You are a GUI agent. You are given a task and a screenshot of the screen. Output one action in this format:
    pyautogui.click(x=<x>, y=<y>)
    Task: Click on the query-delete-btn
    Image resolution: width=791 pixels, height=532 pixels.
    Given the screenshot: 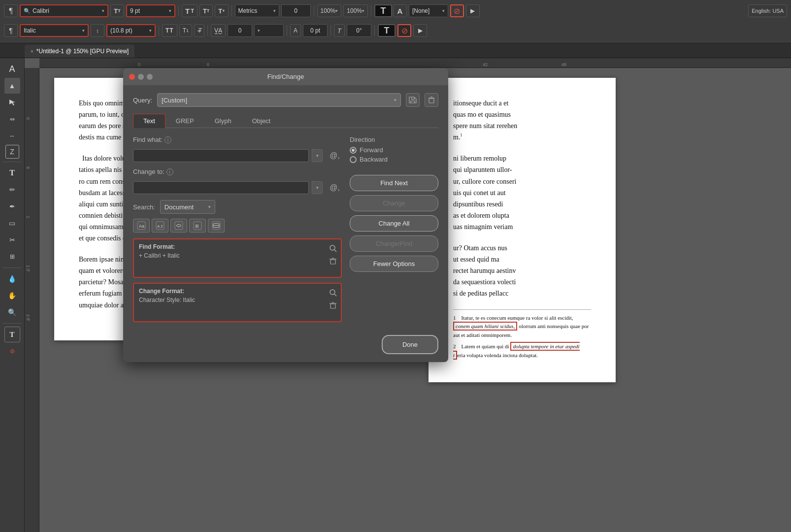 What is the action you would take?
    pyautogui.click(x=431, y=100)
    